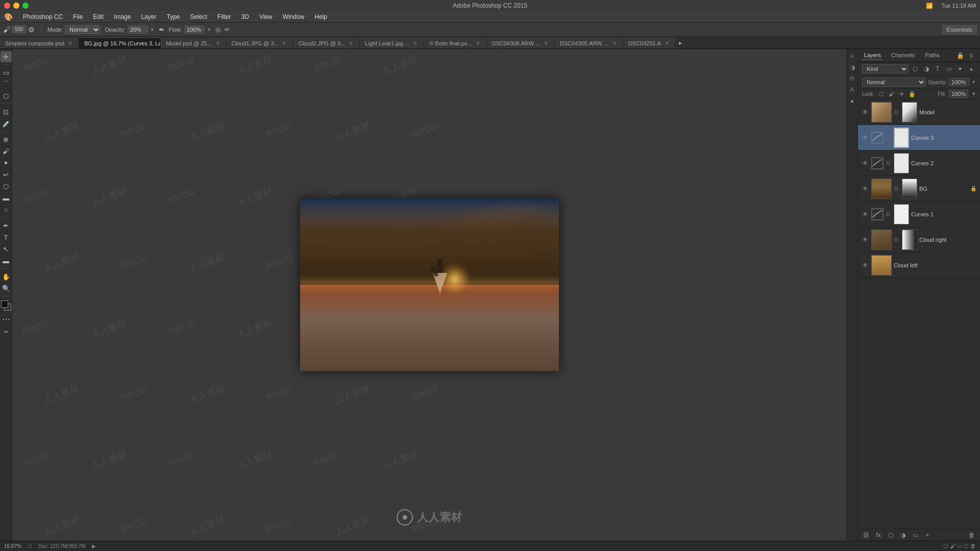 The height and width of the screenshot is (551, 980). Describe the element at coordinates (901, 214) in the screenshot. I see `layer-mask-curves1` at that location.